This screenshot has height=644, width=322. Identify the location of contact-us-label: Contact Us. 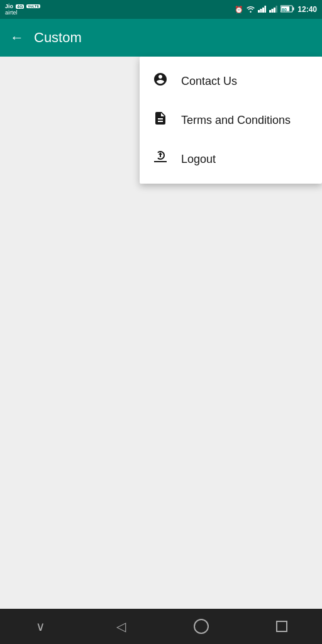
(209, 82).